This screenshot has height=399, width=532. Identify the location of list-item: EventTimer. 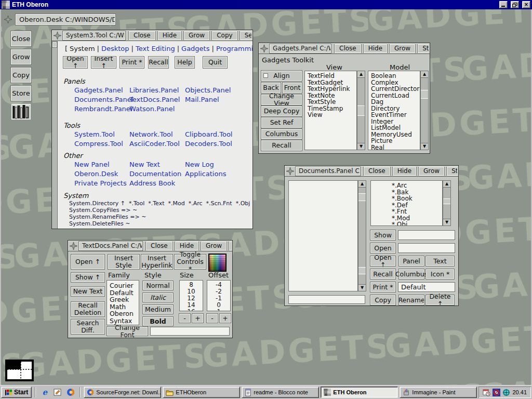
(394, 115).